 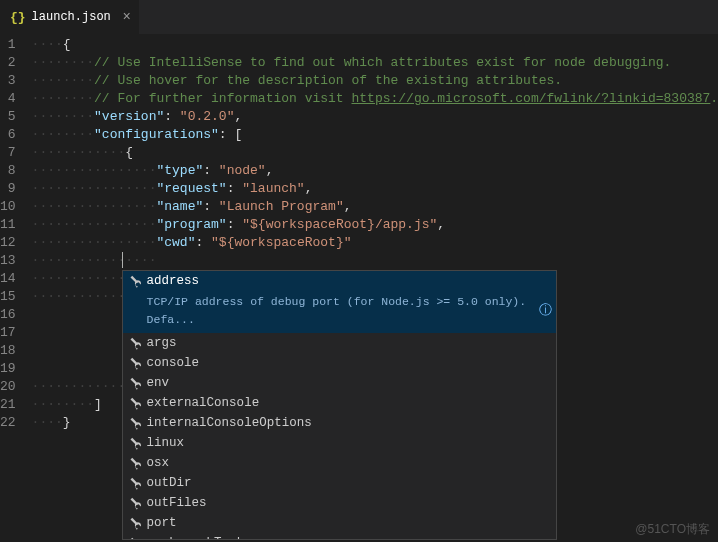 I want to click on close-icon: ×, so click(x=126, y=17).